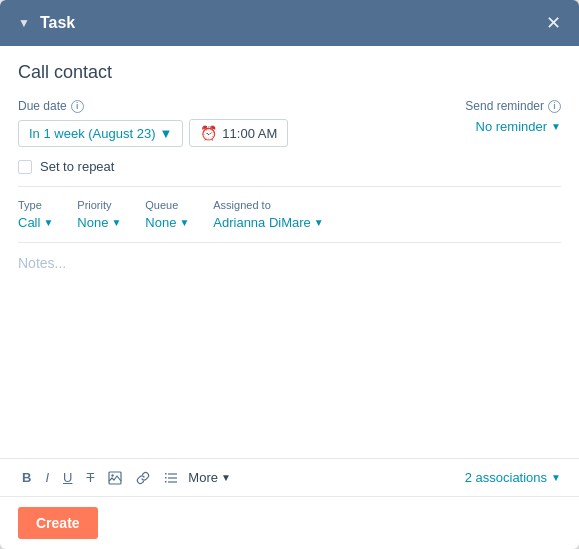 This screenshot has height=549, width=579. I want to click on assigned-dropdown: Adrianna DiMare ▼, so click(268, 222).